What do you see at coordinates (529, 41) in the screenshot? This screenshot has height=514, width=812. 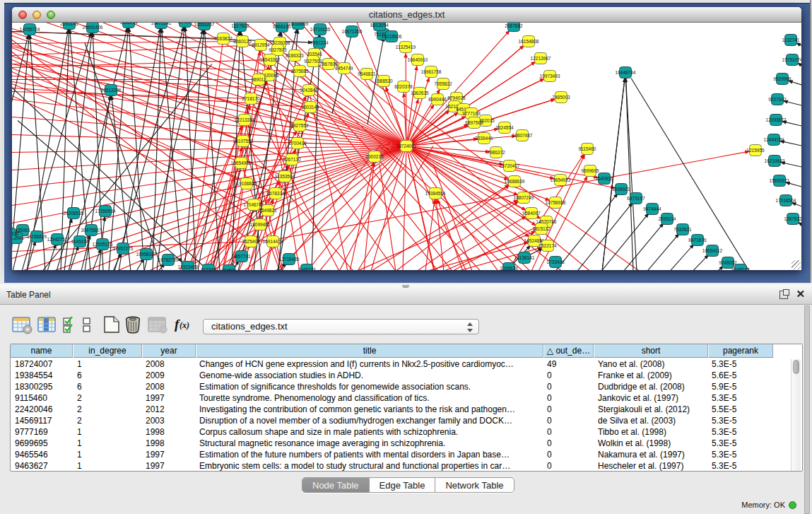 I see `svg-text: 16154808` at bounding box center [529, 41].